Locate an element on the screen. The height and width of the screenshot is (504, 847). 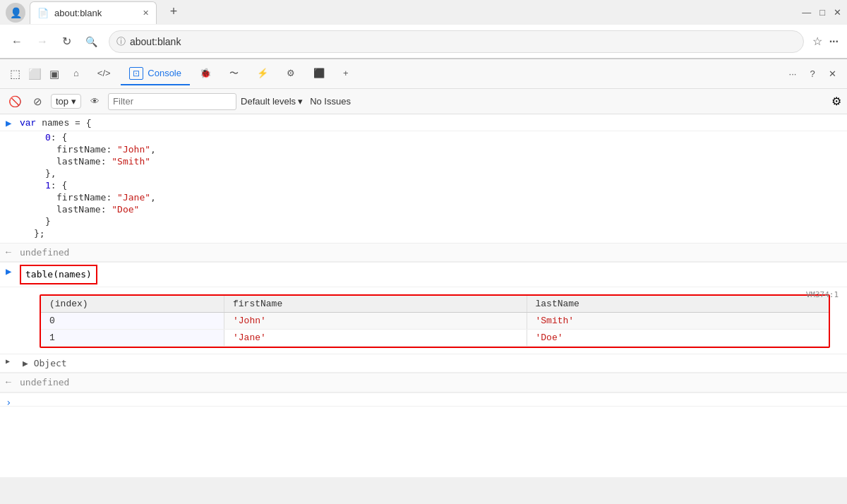
code-line-4: lastName: "Smith" is located at coordinates (424, 161).